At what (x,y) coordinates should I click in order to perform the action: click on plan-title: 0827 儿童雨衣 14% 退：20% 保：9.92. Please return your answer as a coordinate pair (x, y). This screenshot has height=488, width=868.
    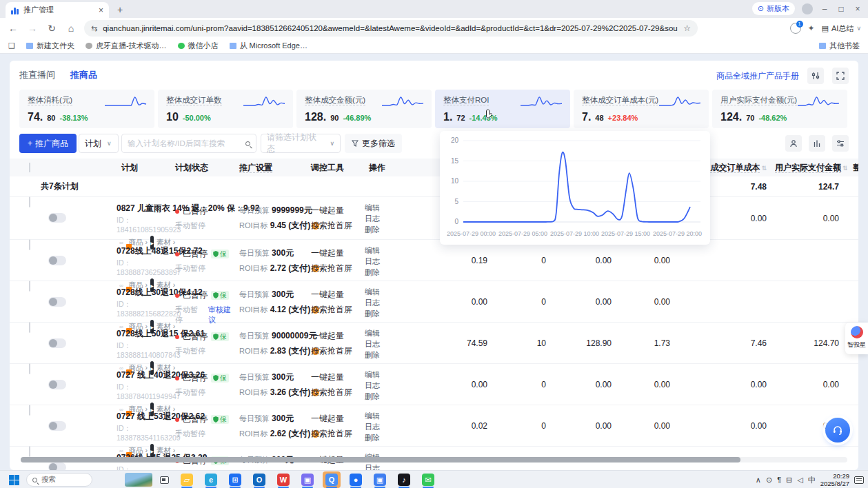
    Looking at the image, I should click on (143, 205).